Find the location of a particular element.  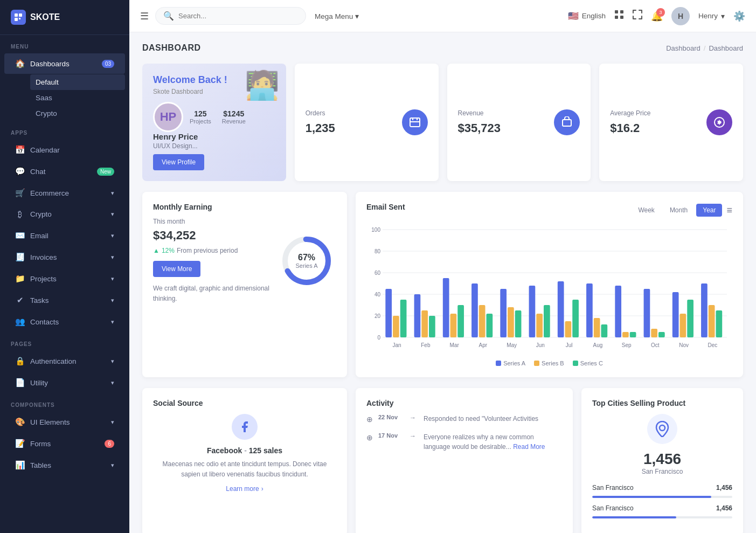

top-city-count: 1,456 is located at coordinates (662, 459).